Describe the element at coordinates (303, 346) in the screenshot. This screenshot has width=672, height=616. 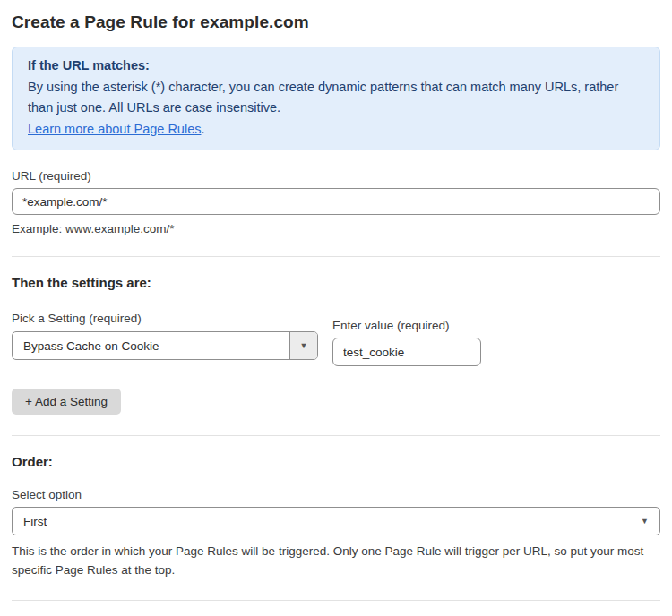
I see `setting-picker-arrow-box: ▼` at that location.